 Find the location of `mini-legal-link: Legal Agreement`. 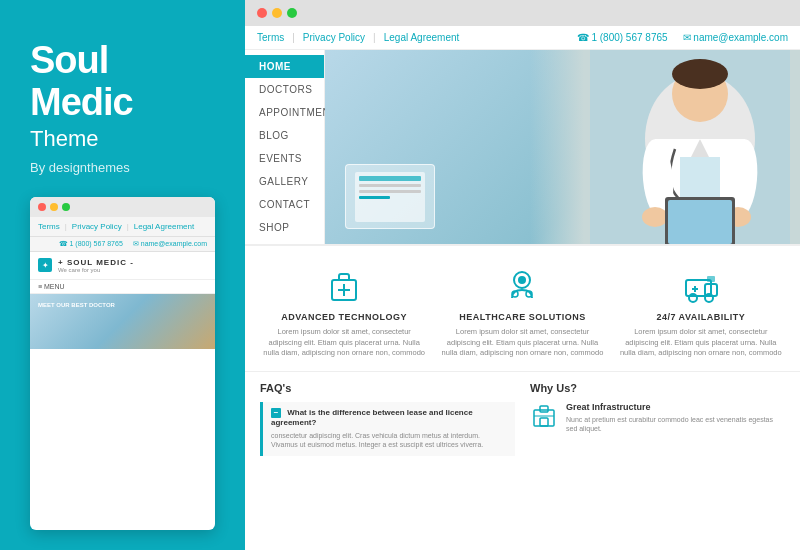

mini-legal-link: Legal Agreement is located at coordinates (164, 226).